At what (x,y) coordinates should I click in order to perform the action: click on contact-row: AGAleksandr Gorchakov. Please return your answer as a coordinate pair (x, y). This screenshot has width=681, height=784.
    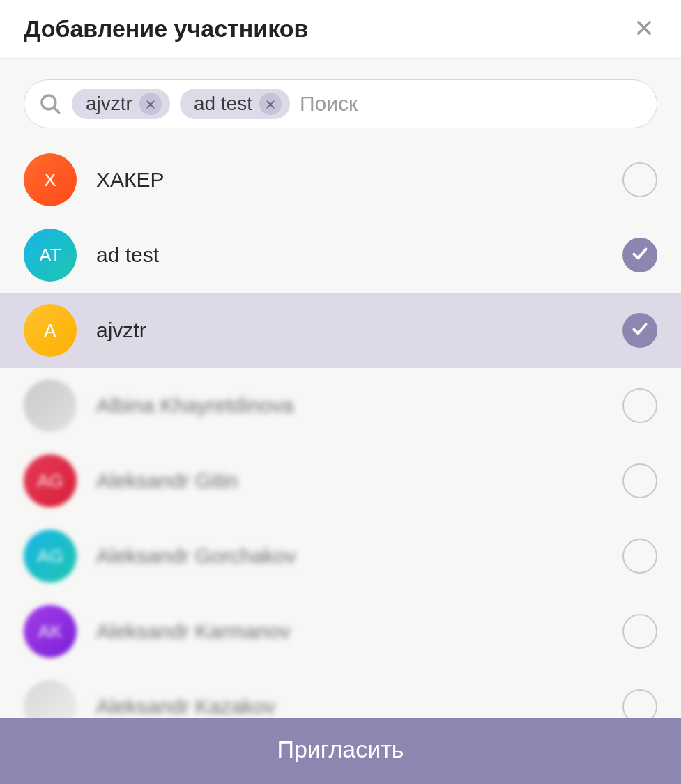
    Looking at the image, I should click on (340, 556).